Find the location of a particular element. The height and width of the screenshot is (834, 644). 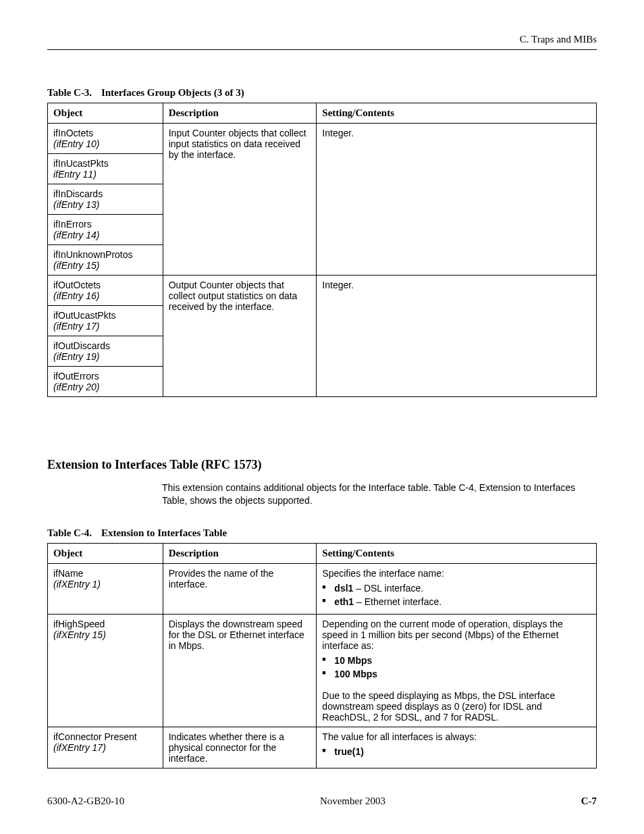

cell-desc: Displays the downstream speed for the DS… is located at coordinates (240, 670).